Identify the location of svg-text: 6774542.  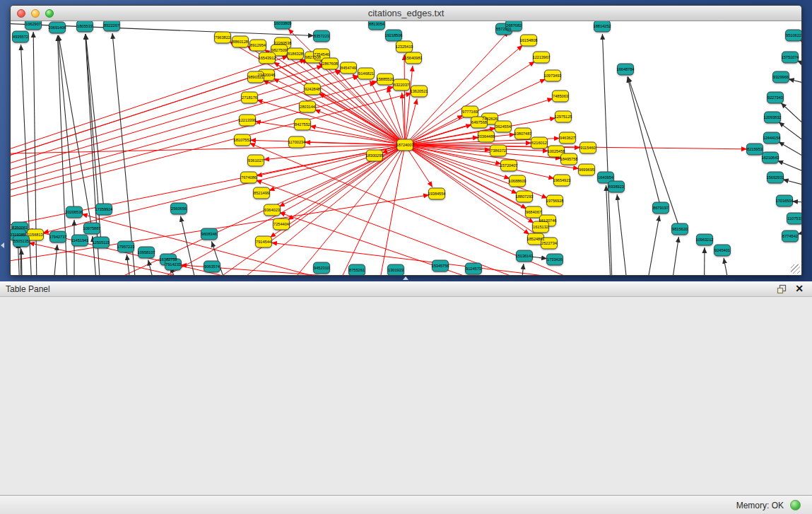
(790, 236).